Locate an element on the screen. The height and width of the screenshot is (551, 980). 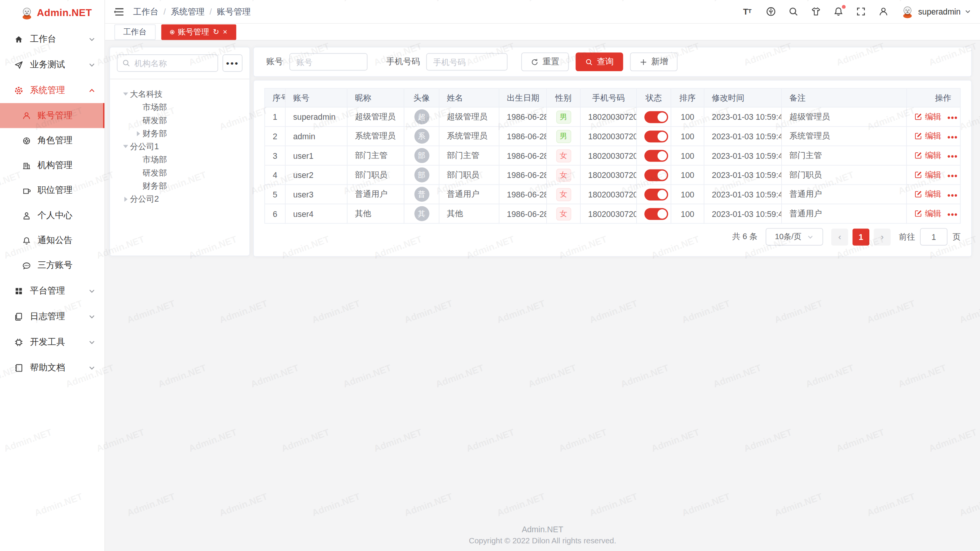
sidebar-subitem-role: 角色管理 is located at coordinates (52, 141).